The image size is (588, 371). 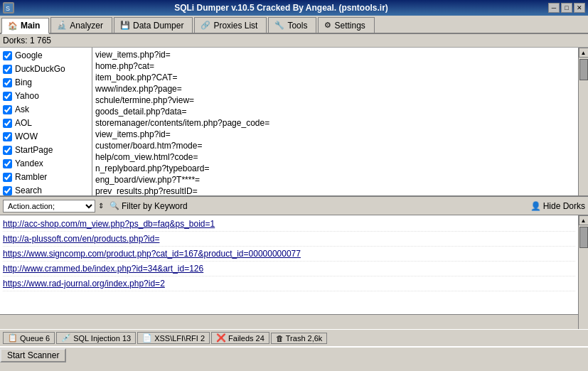 What do you see at coordinates (101, 206) in the screenshot?
I see `action-sort-arrows: ⇕` at bounding box center [101, 206].